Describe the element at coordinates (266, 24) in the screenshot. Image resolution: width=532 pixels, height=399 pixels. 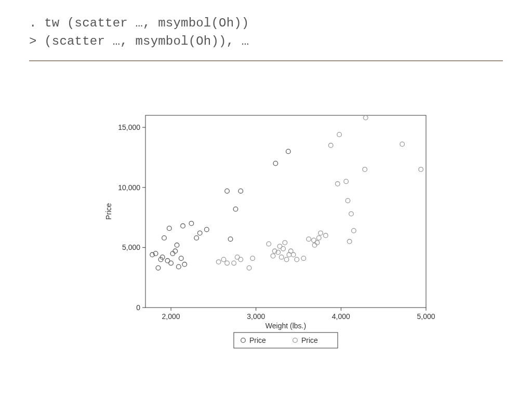
I see `code-line-1: . tw (scatter …, msymbol(Oh))` at that location.